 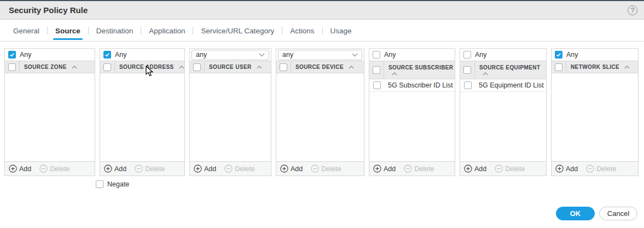 I want to click on check-icon, so click(x=559, y=55).